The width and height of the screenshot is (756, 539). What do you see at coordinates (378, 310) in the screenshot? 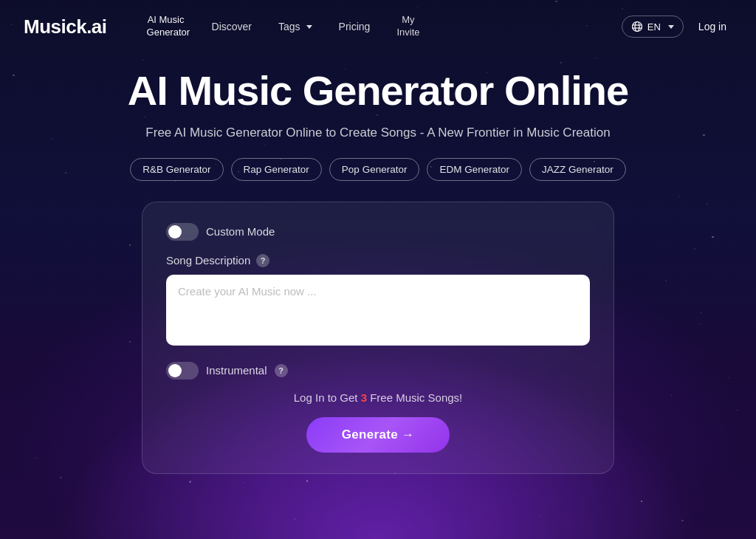
I see `song-description-input` at bounding box center [378, 310].